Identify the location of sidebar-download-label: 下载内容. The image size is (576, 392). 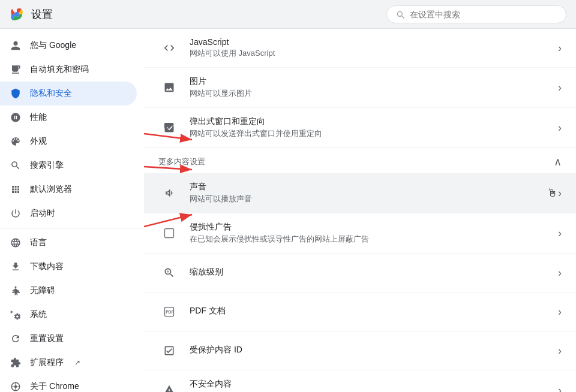
(47, 267).